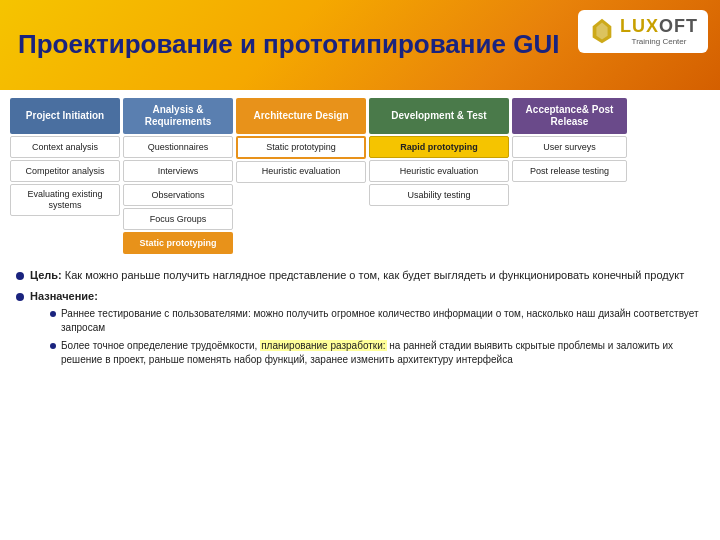  Describe the element at coordinates (65, 176) in the screenshot. I see `col-project-initiation: Project Initiation Context analysis Comp…` at that location.